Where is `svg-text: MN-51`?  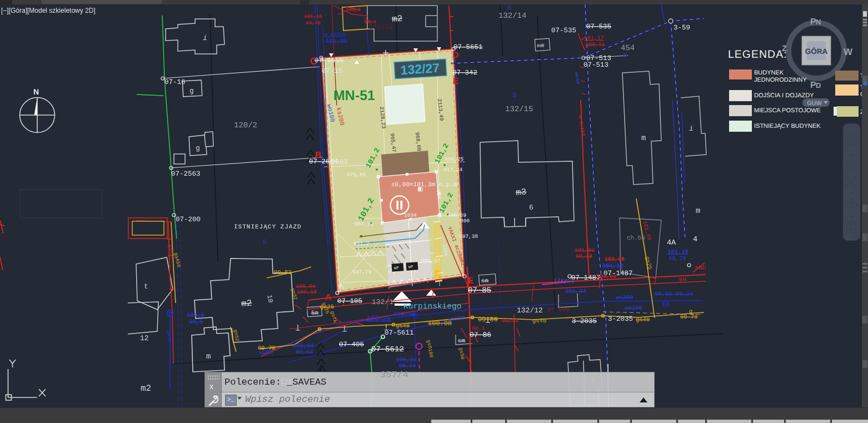
svg-text: MN-51 is located at coordinates (355, 96).